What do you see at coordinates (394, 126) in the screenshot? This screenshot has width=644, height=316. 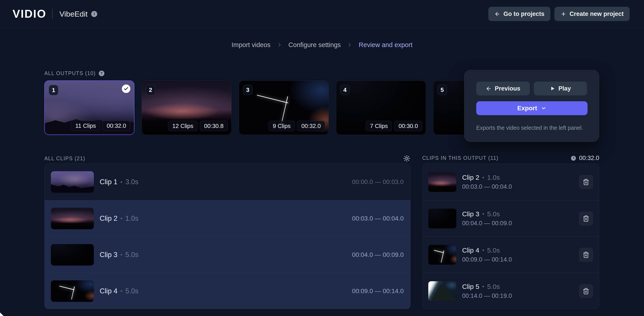 I see `output-4-badges: 7 Clips 00:30.0` at bounding box center [394, 126].